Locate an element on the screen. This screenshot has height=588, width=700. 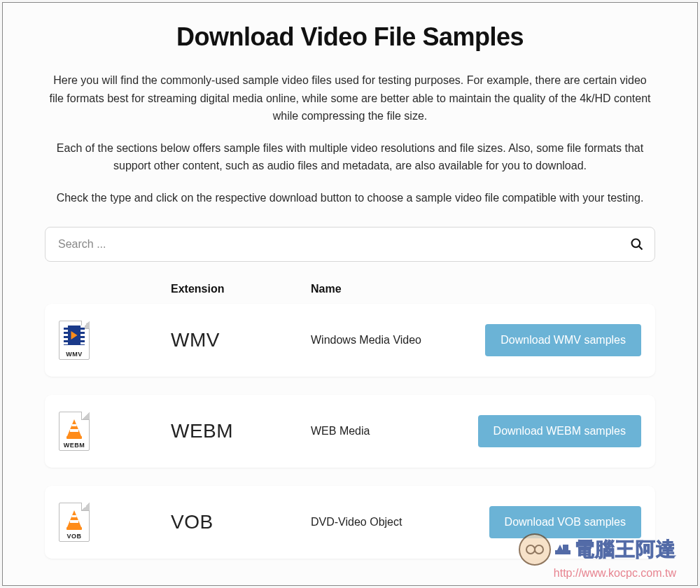
intro-paragraph-2: Each of the sections below offers sample… is located at coordinates (350, 157).